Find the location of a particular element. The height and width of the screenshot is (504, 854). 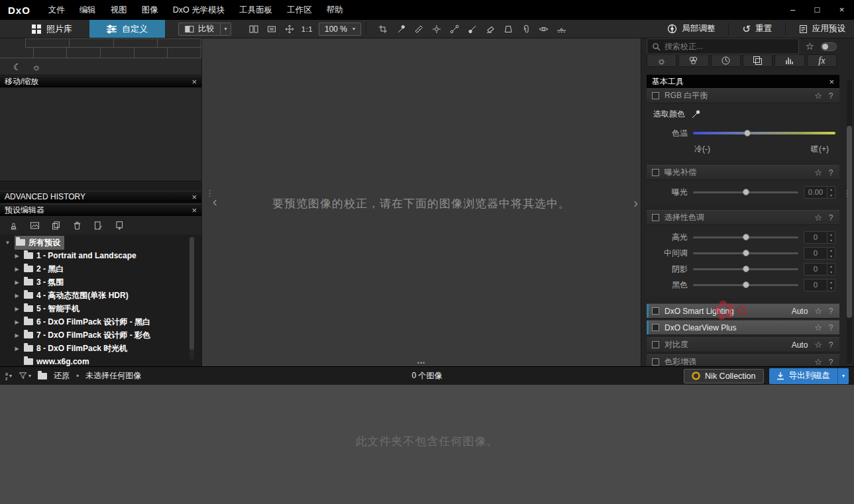

tool-smart-lighting: DxO Smart Lighting Auto ☆ ? is located at coordinates (743, 311).